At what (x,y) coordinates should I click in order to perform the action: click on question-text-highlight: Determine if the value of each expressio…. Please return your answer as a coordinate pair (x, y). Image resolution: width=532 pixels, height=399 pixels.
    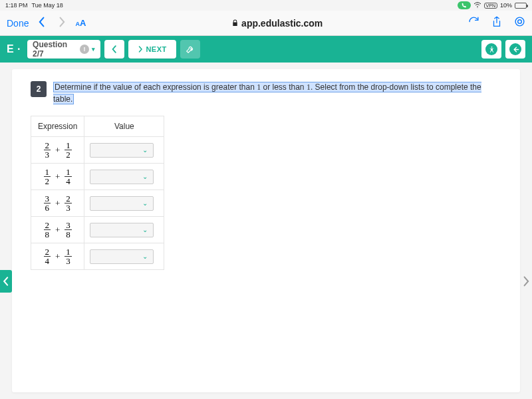
    Looking at the image, I should click on (267, 93).